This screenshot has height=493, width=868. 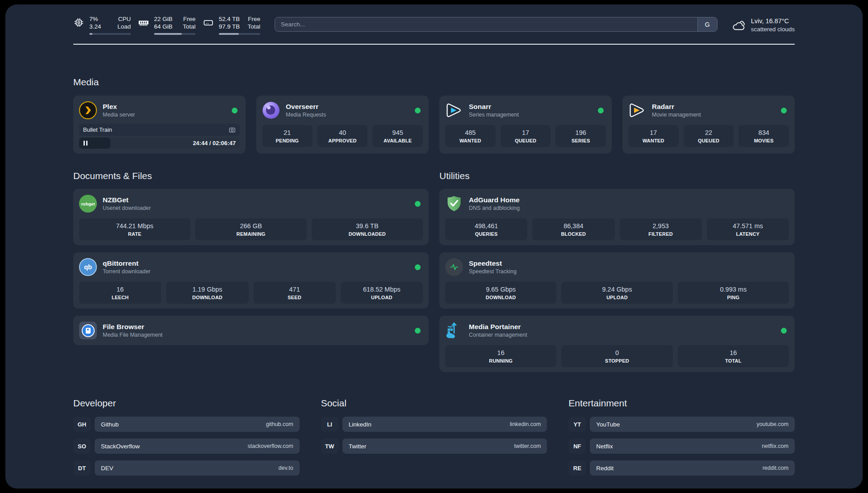 I want to click on link-tag: TW, so click(x=330, y=446).